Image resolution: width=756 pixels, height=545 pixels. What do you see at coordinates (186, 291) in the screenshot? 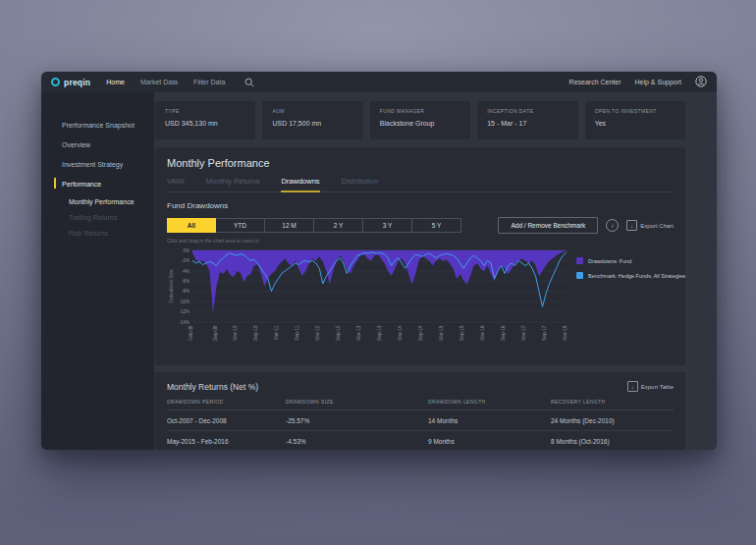
I see `svg-text: -8%` at bounding box center [186, 291].